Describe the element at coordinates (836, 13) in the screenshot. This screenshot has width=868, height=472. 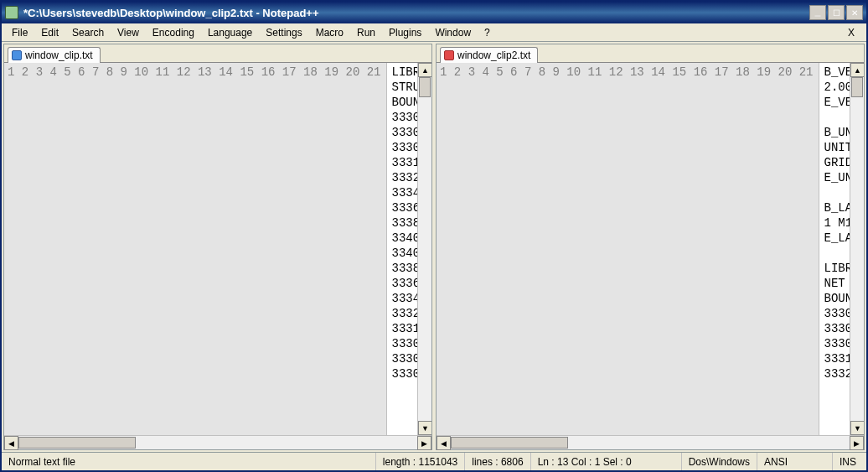
I see `window-buttons: ＿ ☐ ✕` at that location.